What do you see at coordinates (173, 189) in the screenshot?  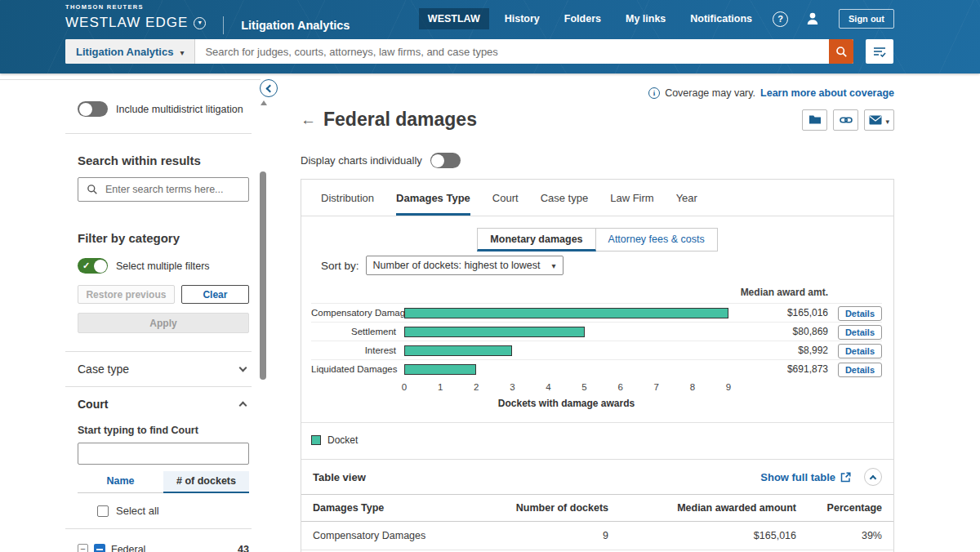 I see `search-within-input` at bounding box center [173, 189].